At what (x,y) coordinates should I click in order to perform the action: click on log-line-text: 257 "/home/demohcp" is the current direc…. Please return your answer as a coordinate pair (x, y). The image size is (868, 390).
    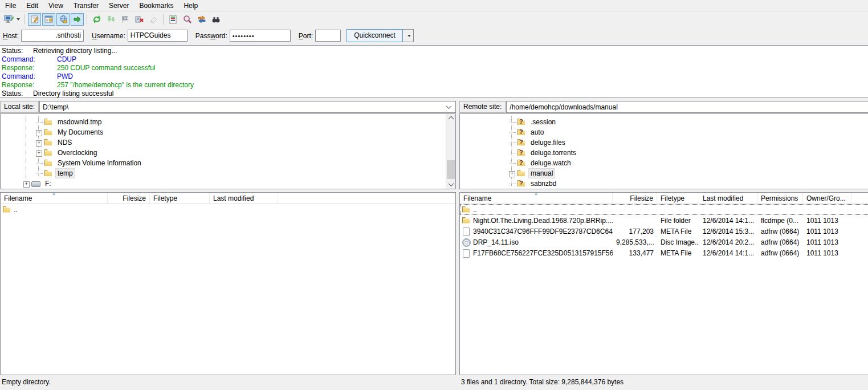
    Looking at the image, I should click on (125, 86).